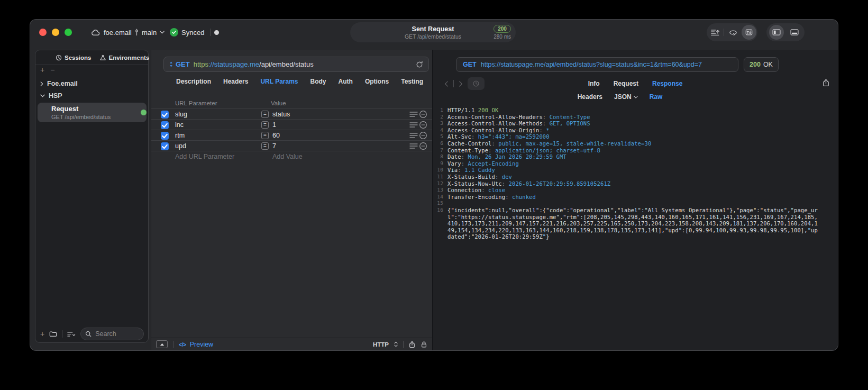  I want to click on param-table-header: URL Parameter Value, so click(292, 104).